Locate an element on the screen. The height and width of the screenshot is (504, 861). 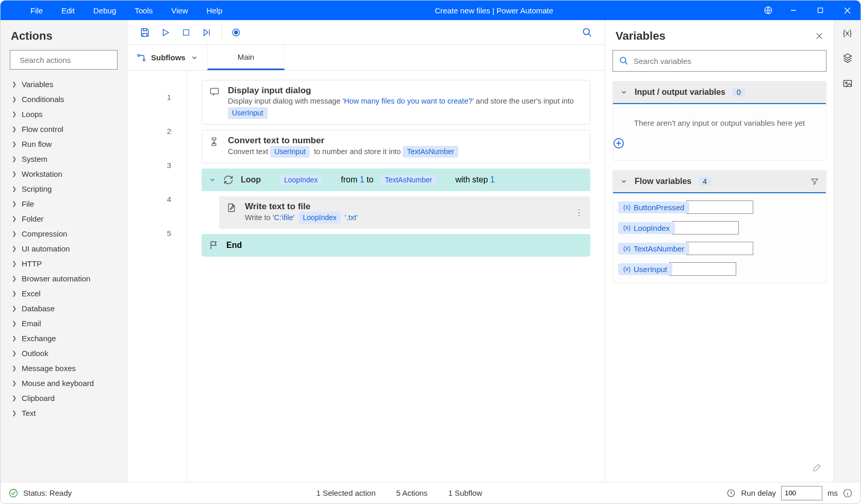
step-loop: Loop LoopIndex from 1 to TextAsNumber wi… is located at coordinates (396, 180).